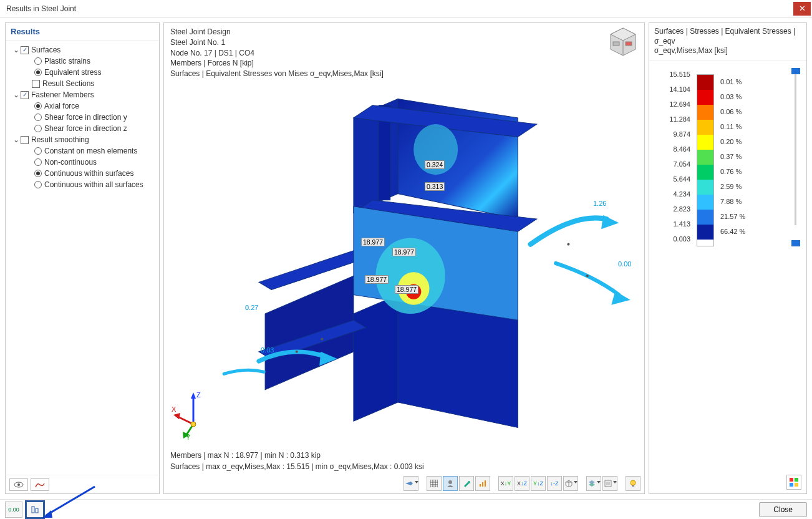  Describe the element at coordinates (761, 216) in the screenshot. I see `legend-percent: 21.57 %` at that location.